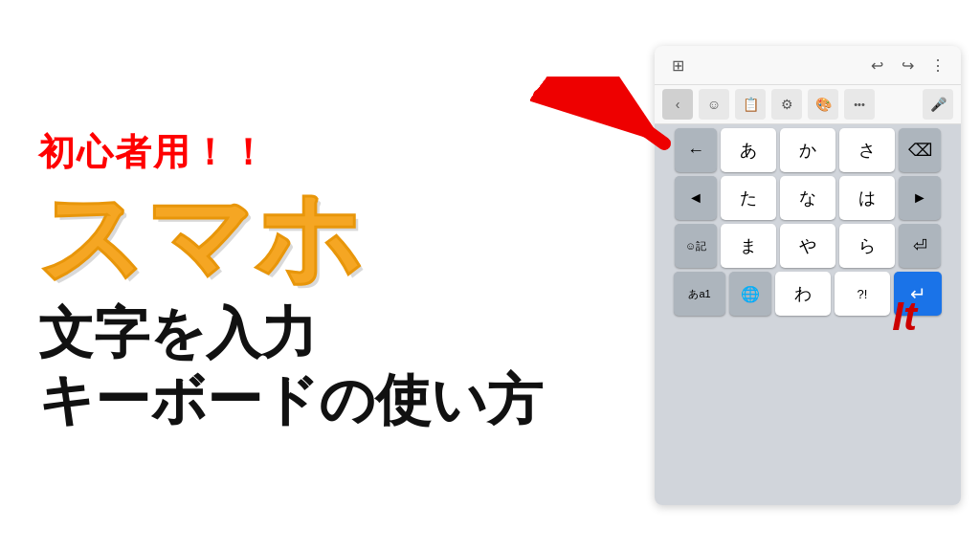 The width and height of the screenshot is (980, 551). I want to click on toolbar-left: ⊞, so click(678, 65).